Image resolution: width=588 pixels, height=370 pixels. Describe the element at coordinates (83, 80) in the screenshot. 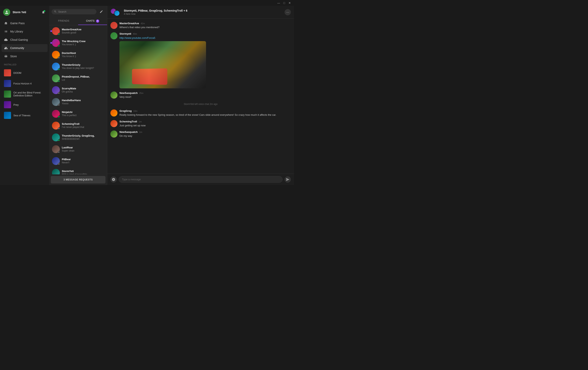

I see `chat-preview: Lol` at that location.